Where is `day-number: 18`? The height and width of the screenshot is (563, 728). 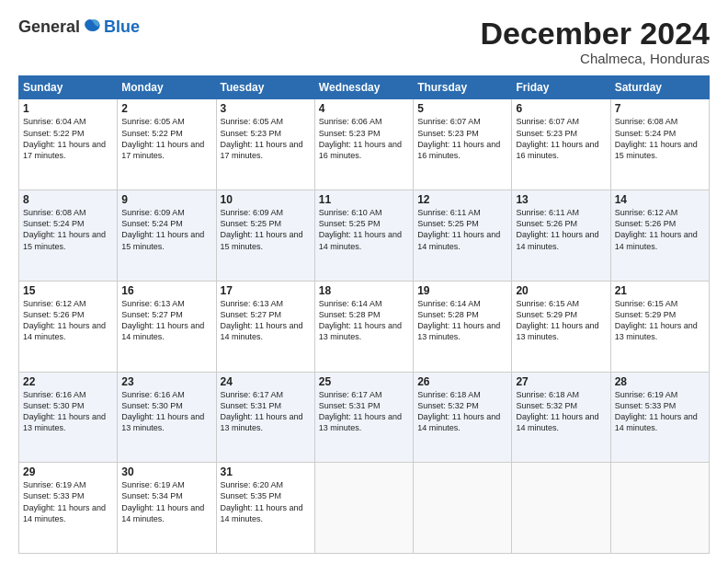
day-number: 18 is located at coordinates (364, 291).